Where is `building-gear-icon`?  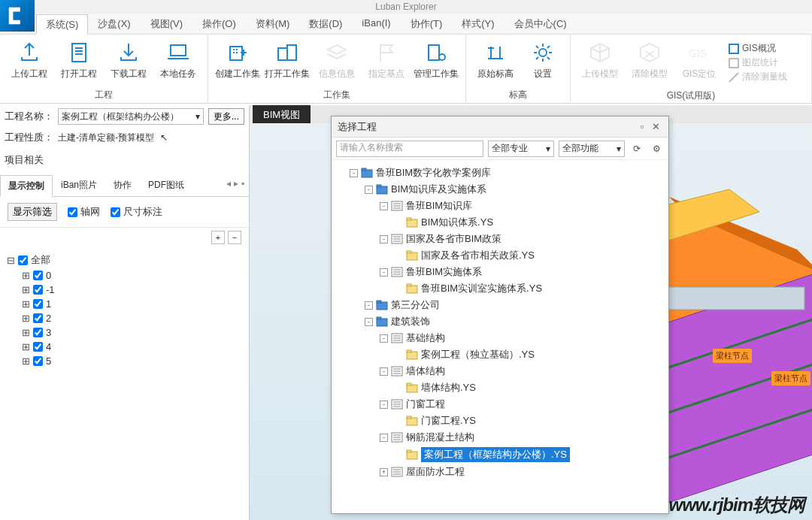 building-gear-icon is located at coordinates (436, 53).